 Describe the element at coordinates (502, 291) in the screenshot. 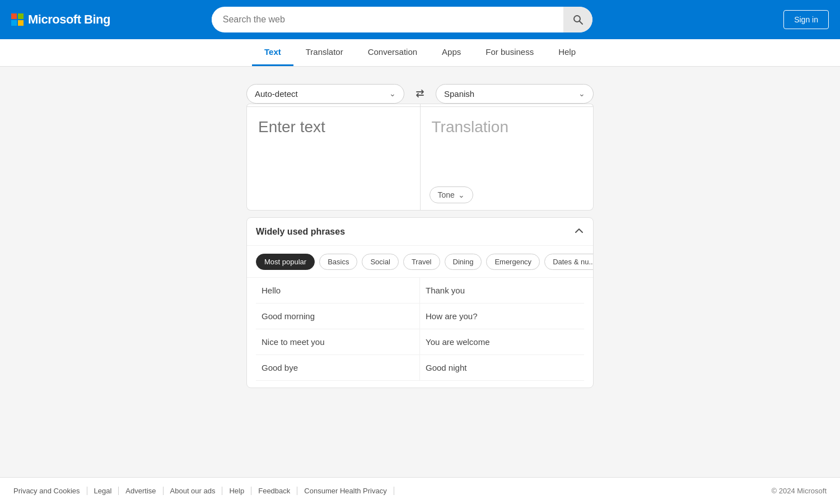

I see `phrase-item-thank-you: Thank you` at that location.